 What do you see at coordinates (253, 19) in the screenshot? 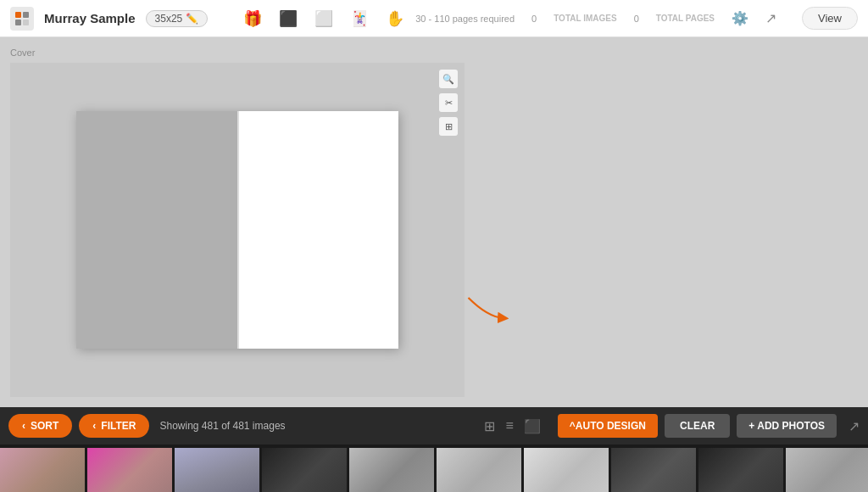
I see `gift-icon: 🎁` at bounding box center [253, 19].